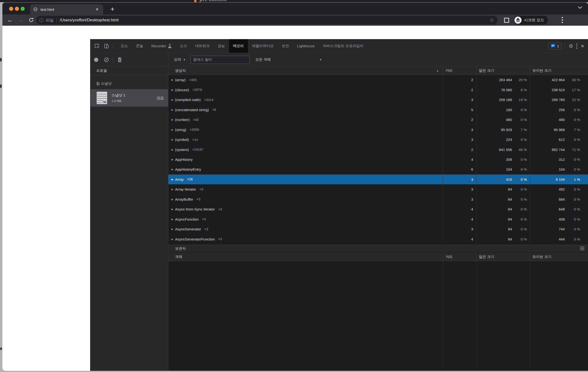 This screenshot has height=372, width=588. Describe the element at coordinates (378, 80) in the screenshot. I see `constructor-row: ▶ (array) ×305 2 283 48420 % 422 86430 %` at that location.